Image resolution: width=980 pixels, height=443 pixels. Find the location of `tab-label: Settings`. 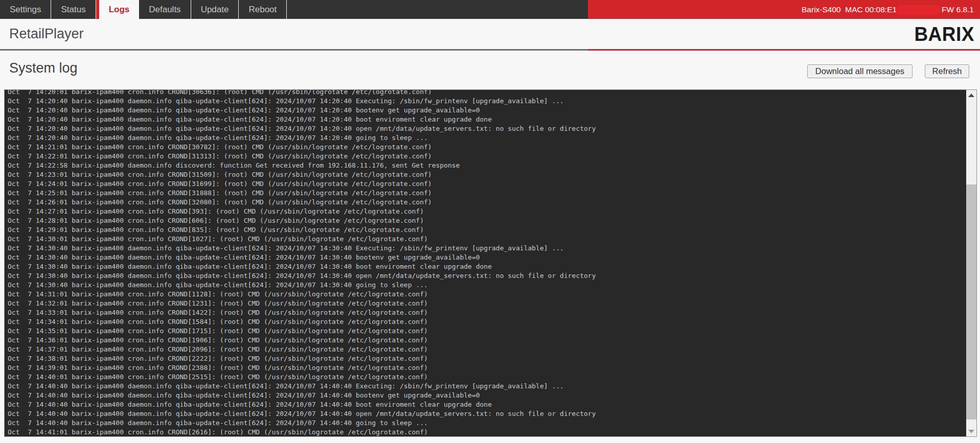

tab-label: Settings is located at coordinates (26, 10).